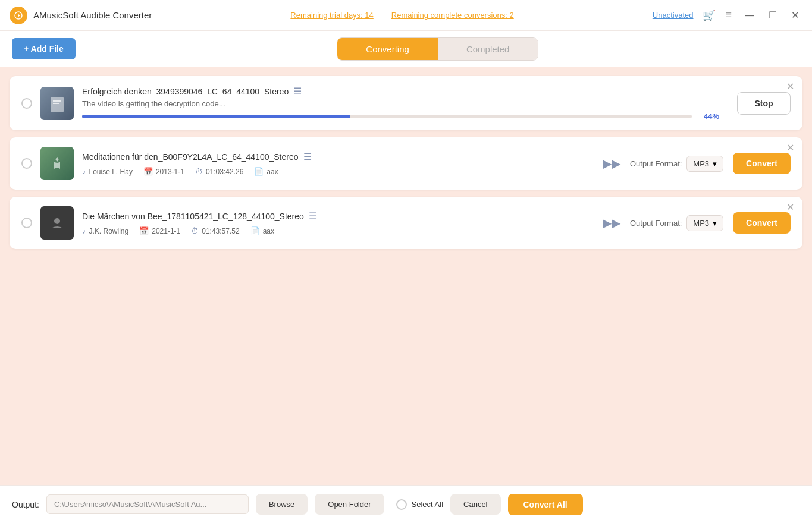 Image resolution: width=812 pixels, height=523 pixels. Describe the element at coordinates (772, 15) in the screenshot. I see `window-controls: — ☐ ✕` at that location.